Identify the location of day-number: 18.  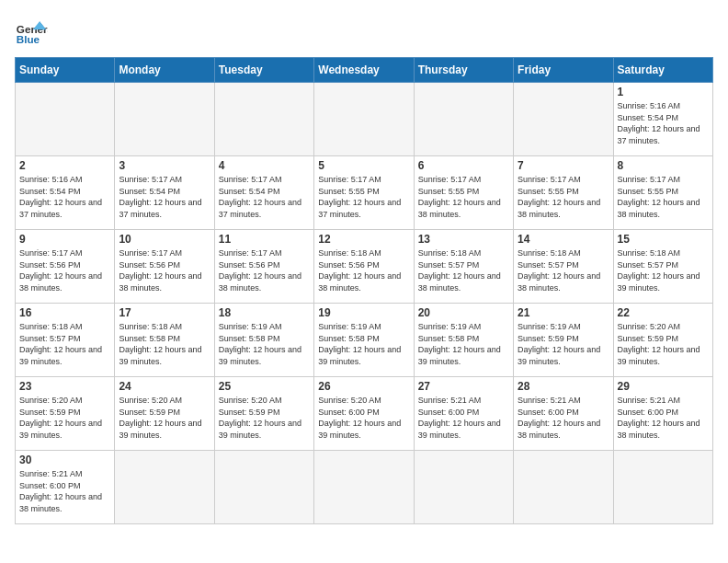
(265, 313).